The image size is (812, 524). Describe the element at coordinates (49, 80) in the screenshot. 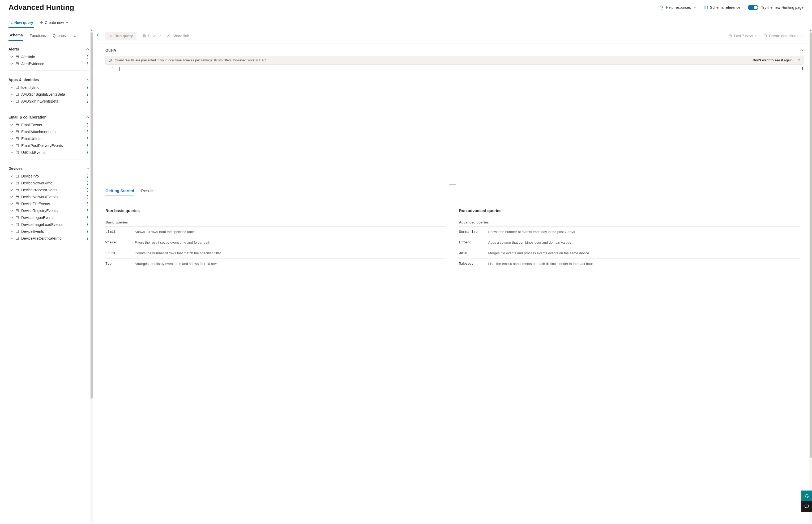

I see `schema-group-header: Apps & identities` at that location.